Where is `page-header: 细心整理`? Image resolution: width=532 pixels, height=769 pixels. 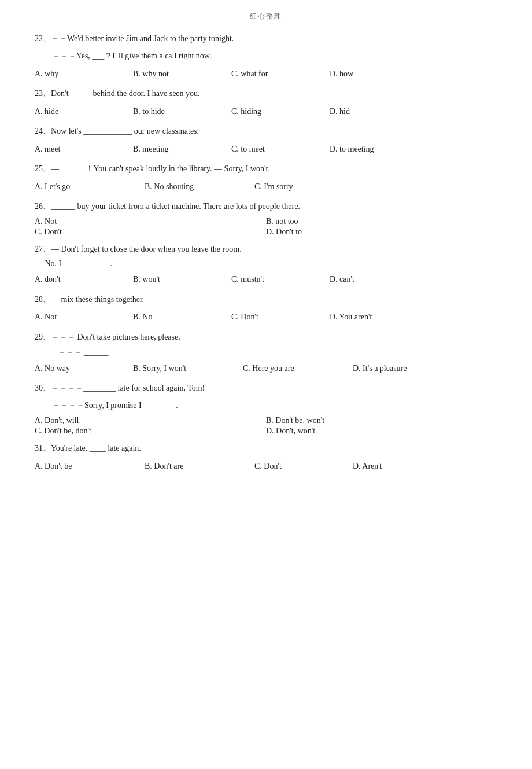
page-header: 细心整理 is located at coordinates (266, 16).